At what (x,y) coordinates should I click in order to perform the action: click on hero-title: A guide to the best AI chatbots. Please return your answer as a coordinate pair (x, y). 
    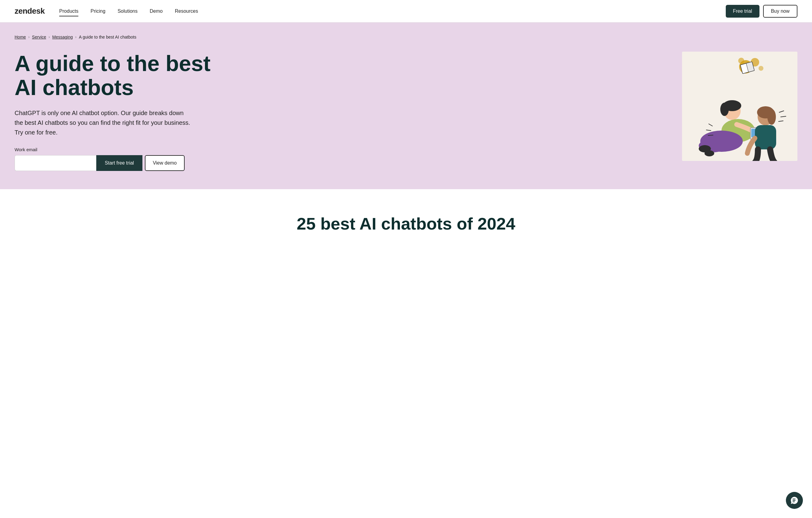
    Looking at the image, I should click on (118, 76).